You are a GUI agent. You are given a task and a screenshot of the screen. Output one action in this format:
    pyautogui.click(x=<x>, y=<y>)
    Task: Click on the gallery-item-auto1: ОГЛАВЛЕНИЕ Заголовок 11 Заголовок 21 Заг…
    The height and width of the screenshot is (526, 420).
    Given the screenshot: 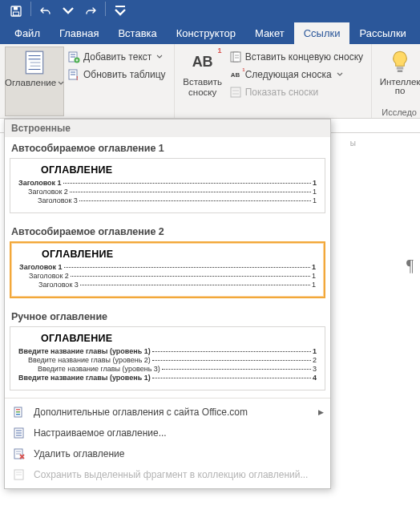 What is the action you would take?
    pyautogui.click(x=168, y=186)
    